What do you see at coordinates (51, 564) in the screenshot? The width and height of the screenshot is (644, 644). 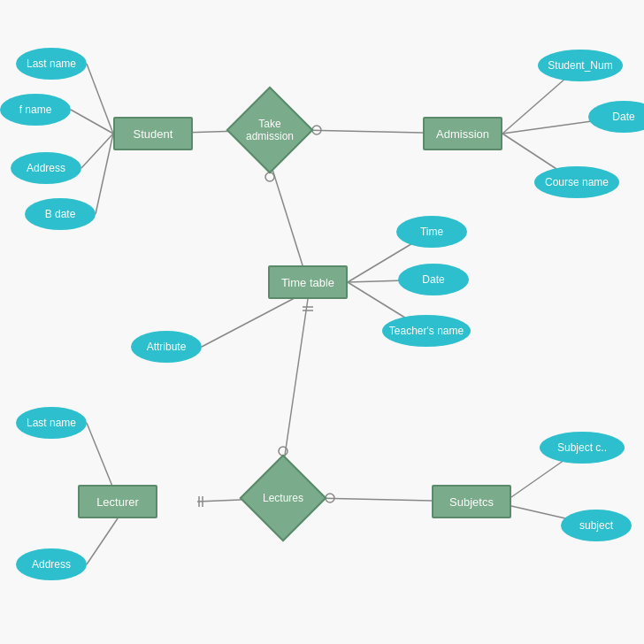 I see `attr-address-lec: Address` at bounding box center [51, 564].